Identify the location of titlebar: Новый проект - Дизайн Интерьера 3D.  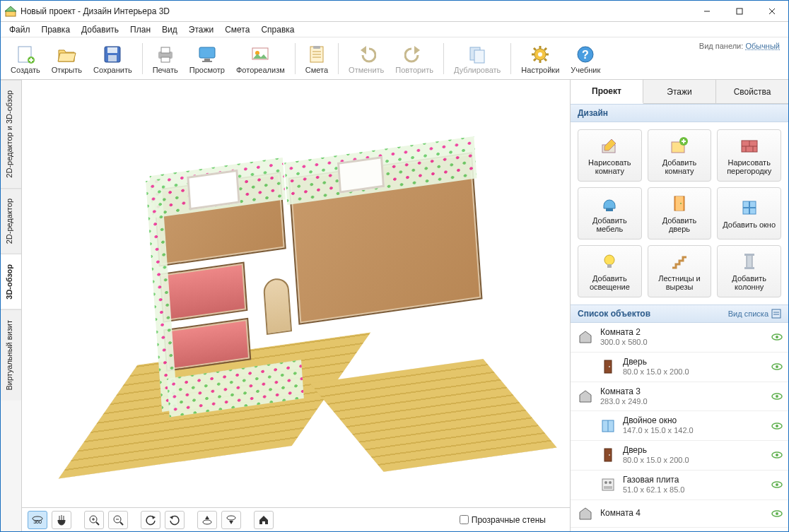
(394, 11).